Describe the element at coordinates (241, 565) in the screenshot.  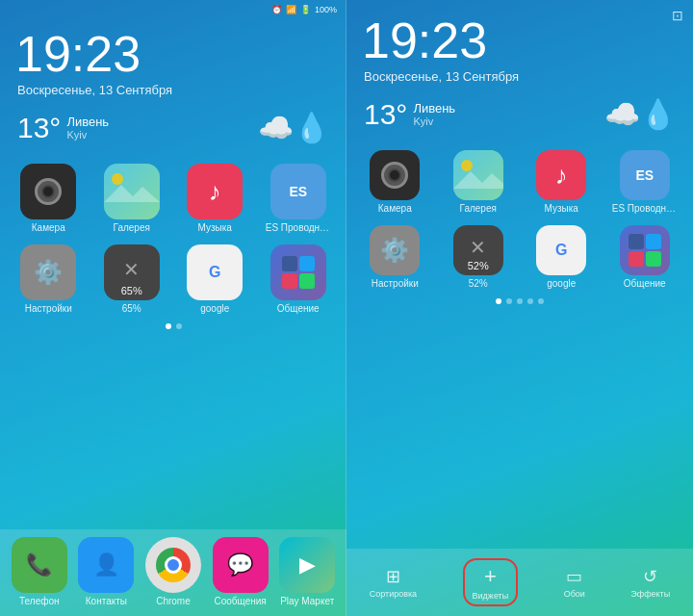
I see `messages-icon: 💬` at that location.